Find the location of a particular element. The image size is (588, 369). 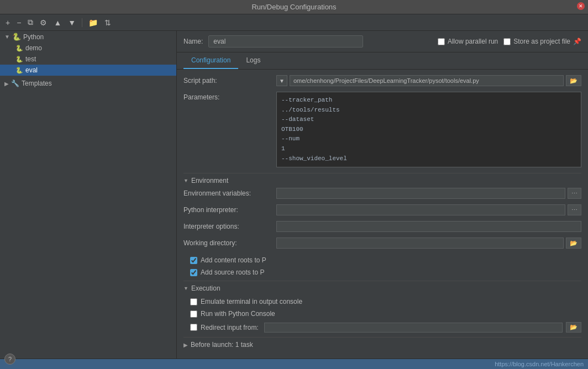

script-path-label: Script path: is located at coordinates (228, 80).